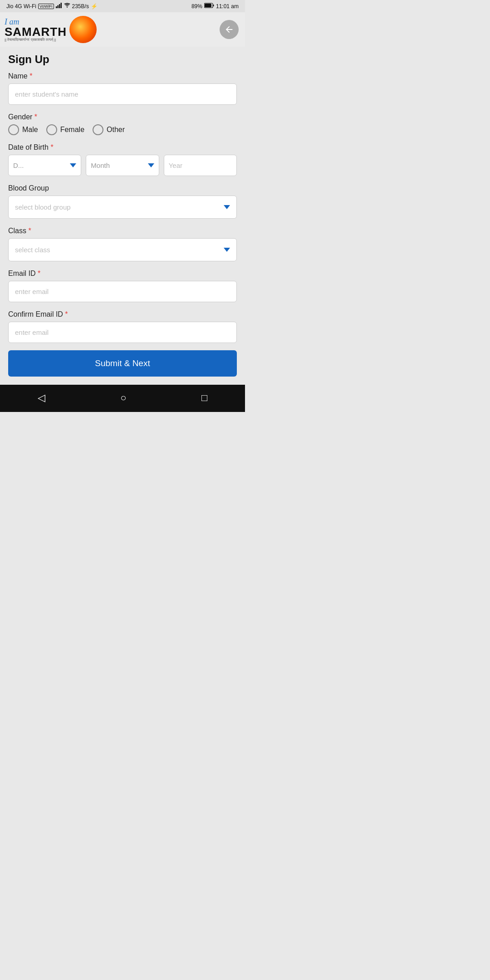 The image size is (490, 980). What do you see at coordinates (151, 165) in the screenshot?
I see `dob-month-arrow` at bounding box center [151, 165].